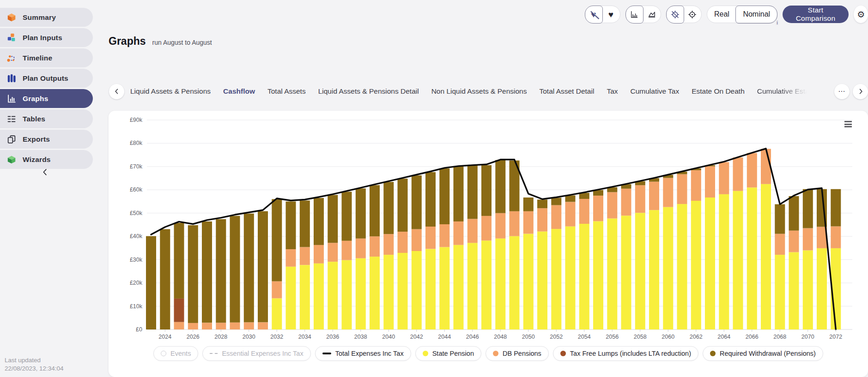 This screenshot has width=868, height=377. What do you see at coordinates (611, 14) in the screenshot?
I see `health-on-toggle: ♥` at bounding box center [611, 14].